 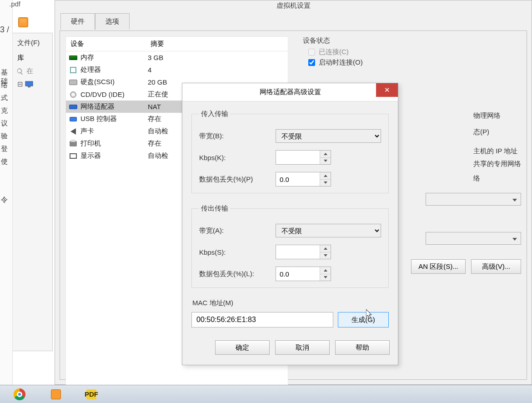 What do you see at coordinates (494, 178) in the screenshot?
I see `ghost-text: 络` at bounding box center [494, 178].